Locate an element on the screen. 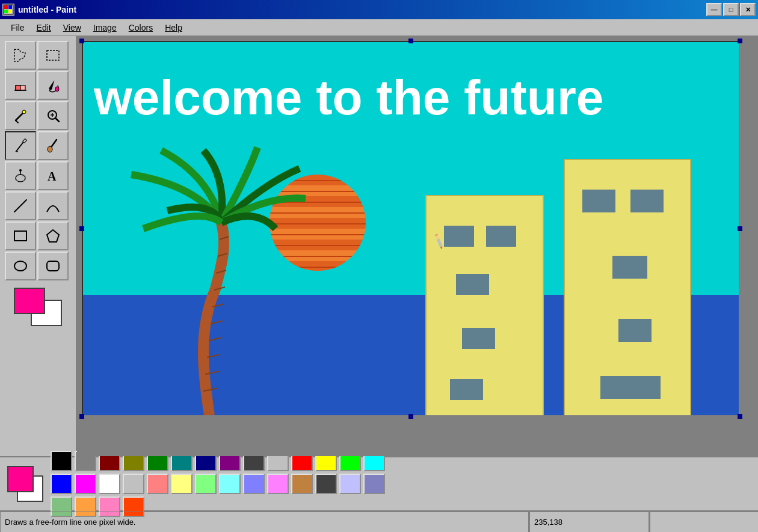  tool-brush is located at coordinates (53, 146).